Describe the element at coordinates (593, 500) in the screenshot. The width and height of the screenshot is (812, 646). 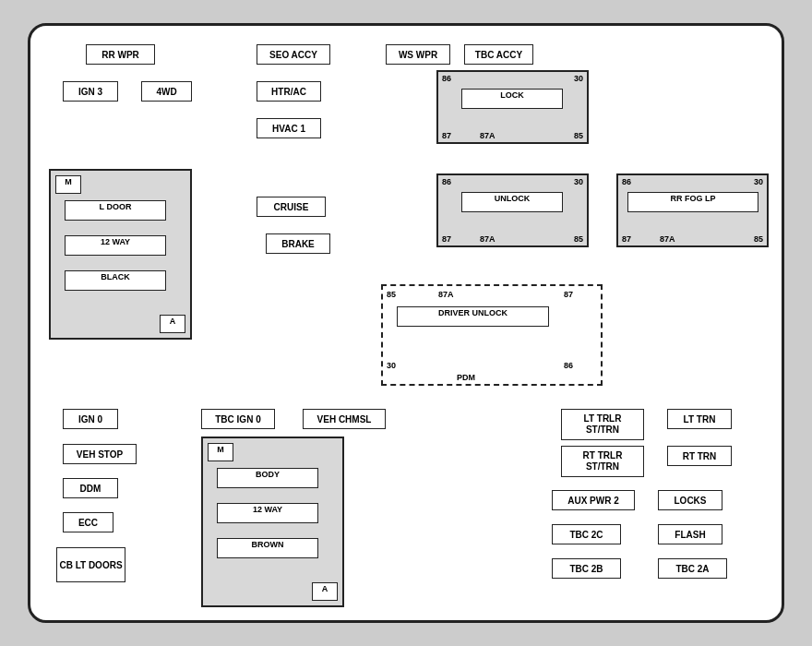
I see `aux-pwr2-label: AUX PWR 2` at that location.